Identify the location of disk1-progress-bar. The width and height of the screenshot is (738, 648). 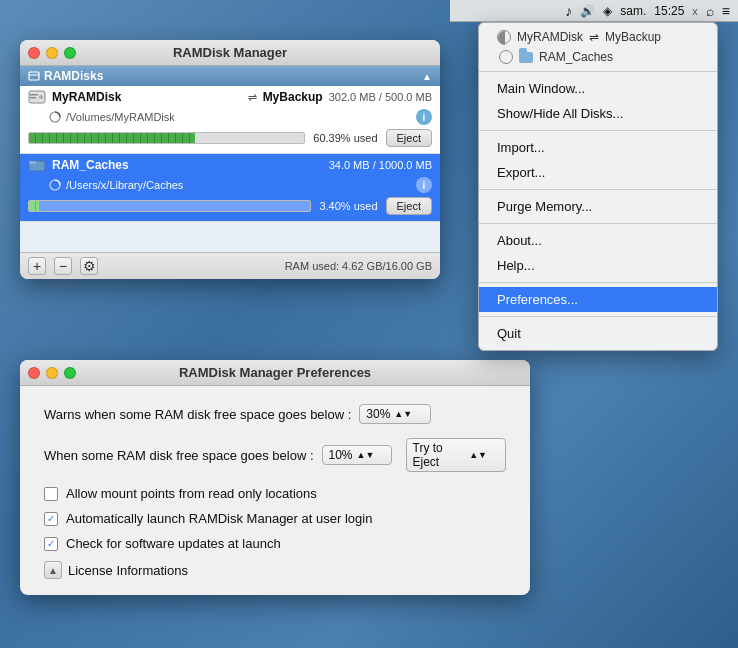
(166, 138).